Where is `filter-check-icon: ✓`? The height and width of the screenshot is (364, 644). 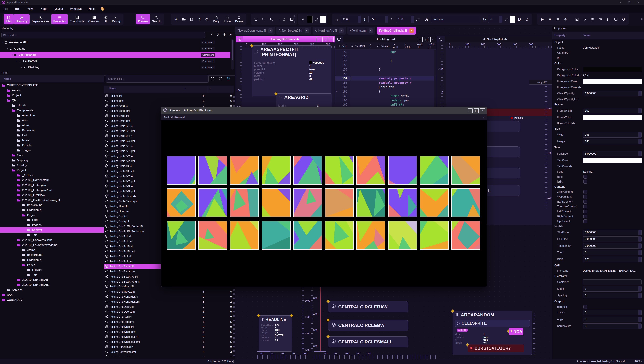
filter-check-icon: ✓ is located at coordinates (212, 35).